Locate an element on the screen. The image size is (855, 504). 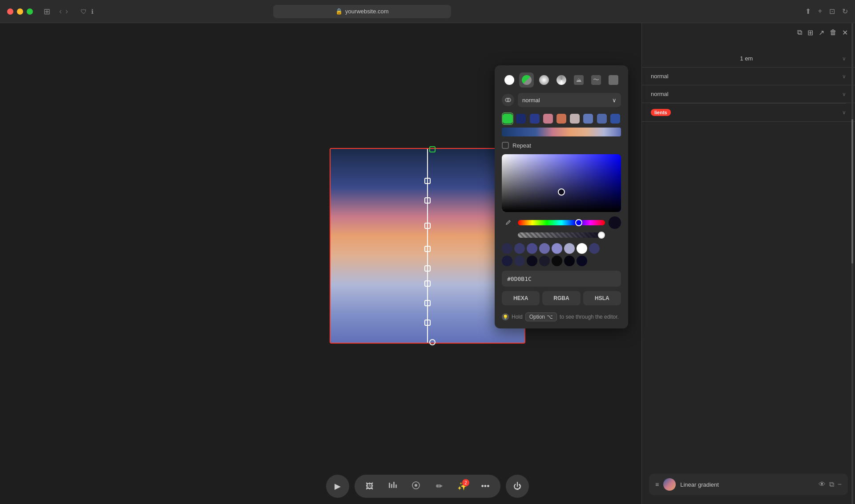
power-button: ⏻ is located at coordinates (517, 486).